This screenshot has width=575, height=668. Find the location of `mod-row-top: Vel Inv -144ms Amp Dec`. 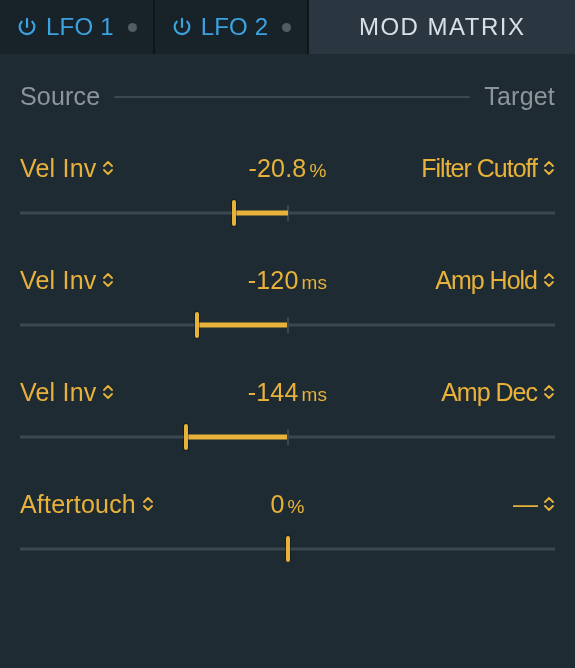

mod-row-top: Vel Inv -144ms Amp Dec is located at coordinates (288, 392).